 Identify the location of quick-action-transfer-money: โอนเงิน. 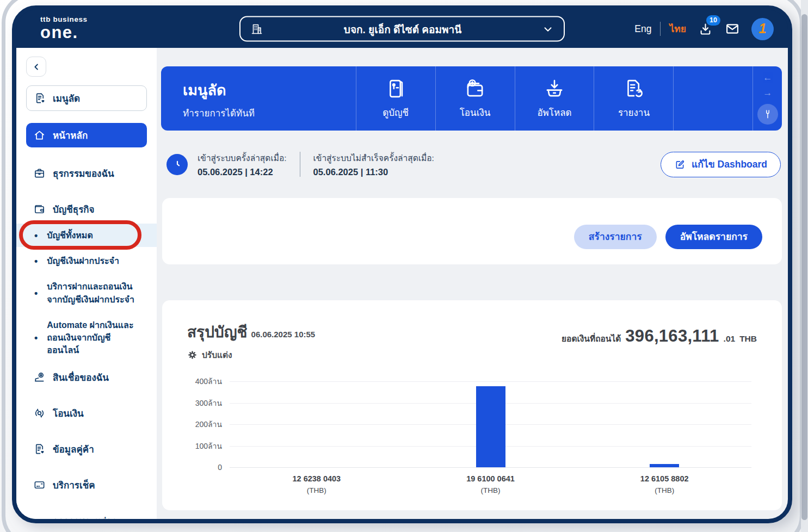
(475, 98).